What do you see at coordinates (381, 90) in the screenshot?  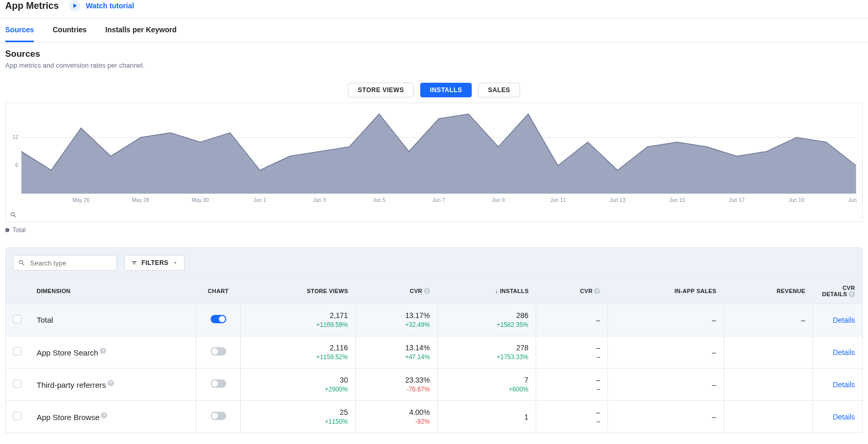 I see `metric-store-views-button: STORE VIEWS` at bounding box center [381, 90].